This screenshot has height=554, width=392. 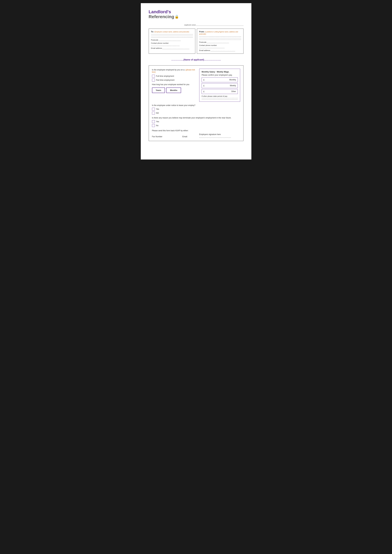 What do you see at coordinates (204, 91) in the screenshot?
I see `other-pound: £` at bounding box center [204, 91].